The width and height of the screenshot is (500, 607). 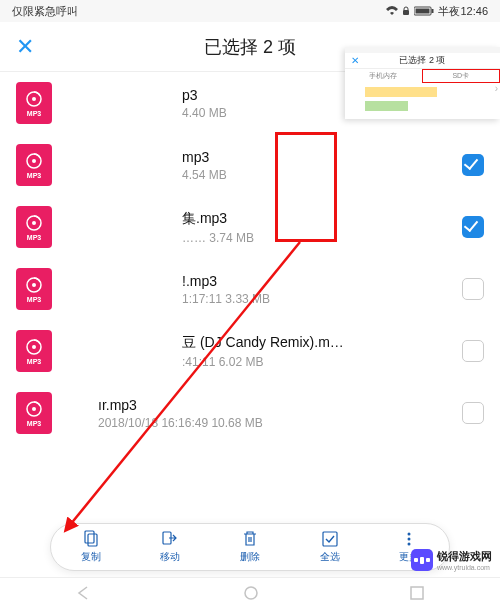 I want to click on watermark-name: 锐得游戏网, so click(x=464, y=556).